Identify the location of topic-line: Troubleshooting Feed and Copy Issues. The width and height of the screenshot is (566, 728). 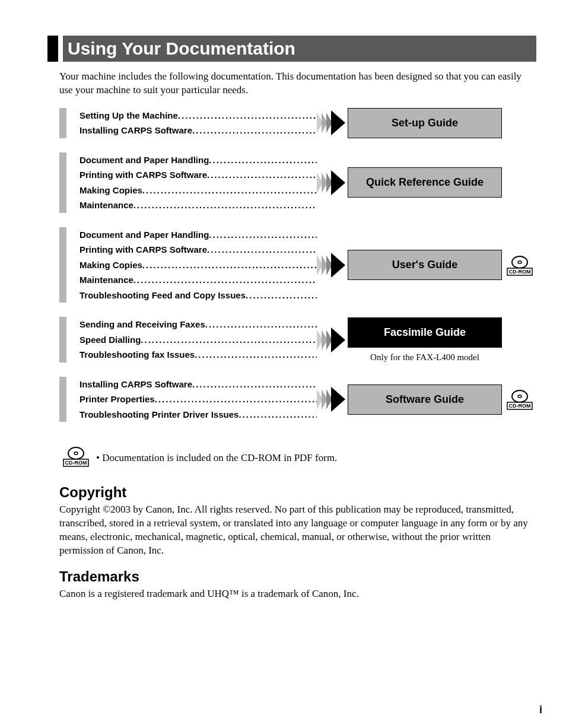
(198, 295).